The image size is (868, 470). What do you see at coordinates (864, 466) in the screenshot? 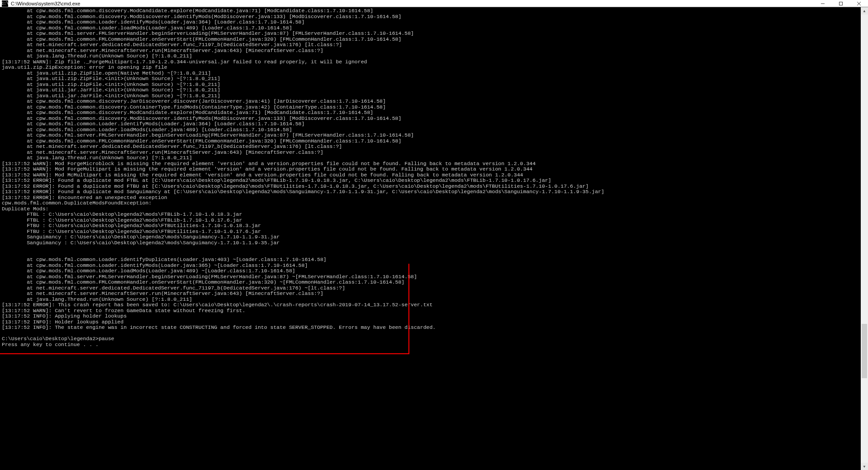
I see `scroll-down-arrow-icon: ▼` at bounding box center [864, 466].